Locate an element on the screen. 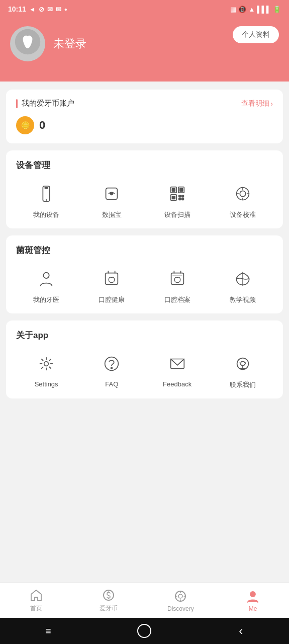 This screenshot has width=289, height=644. bottom-nav: 首页 爱牙币 Discovery Me is located at coordinates (145, 600).